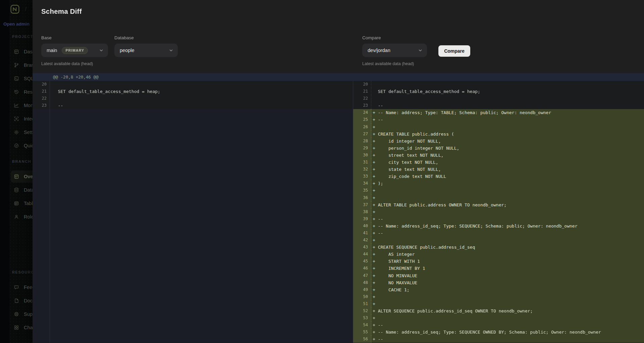 Image resolution: width=644 pixels, height=343 pixels. What do you see at coordinates (74, 50) in the screenshot?
I see `base-branch-select: main PRIMARY` at bounding box center [74, 50].